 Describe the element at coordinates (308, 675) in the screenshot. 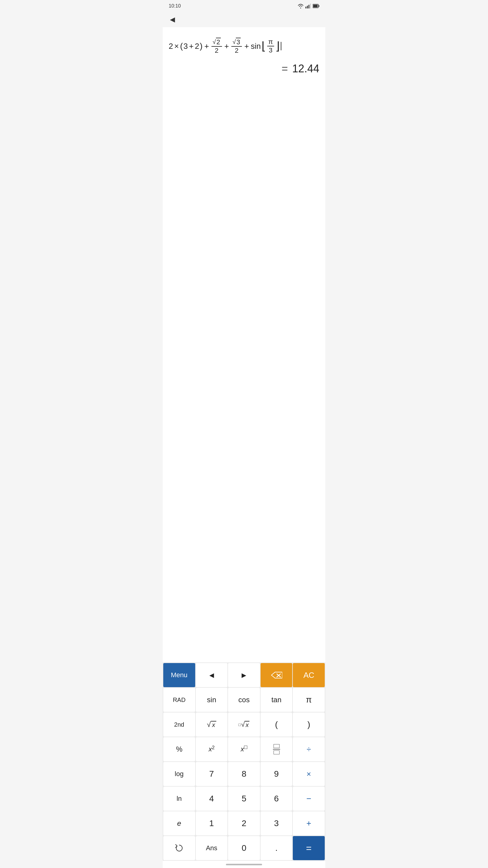

I see `ac-button: AC` at that location.